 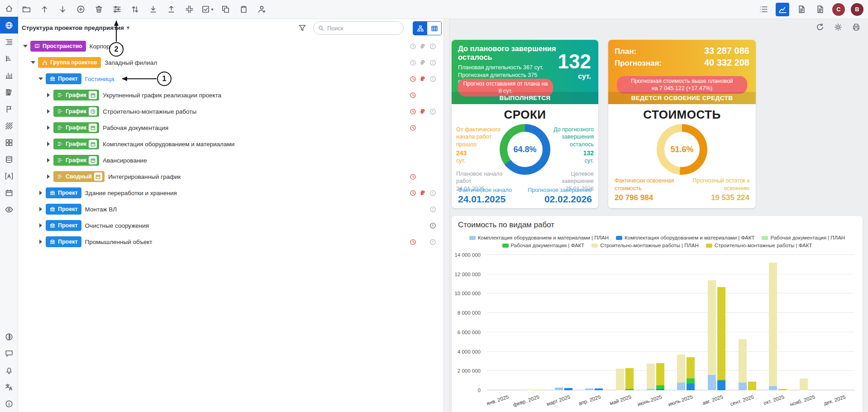 I want to click on charts-icon, so click(x=9, y=75).